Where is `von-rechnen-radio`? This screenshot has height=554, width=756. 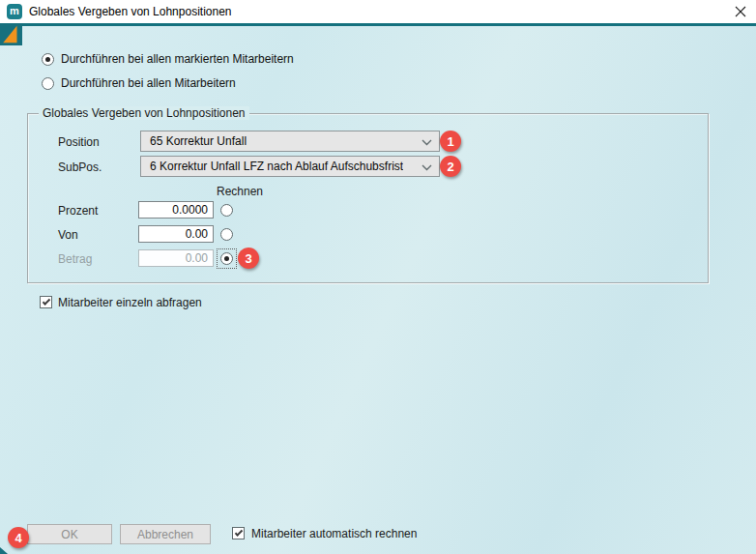
von-rechnen-radio is located at coordinates (226, 234).